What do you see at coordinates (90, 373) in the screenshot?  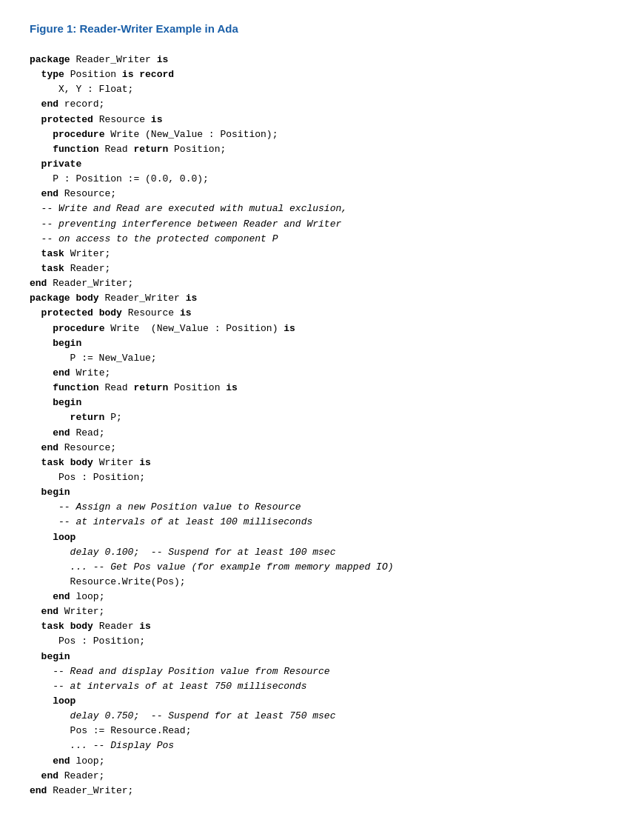 I see `code-text: Write;` at bounding box center [90, 373].